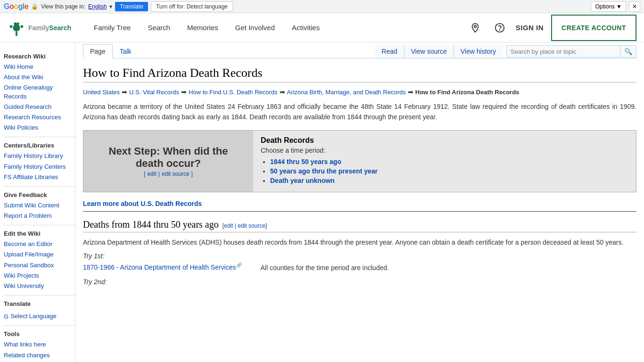  I want to click on help-icon-button, so click(500, 28).